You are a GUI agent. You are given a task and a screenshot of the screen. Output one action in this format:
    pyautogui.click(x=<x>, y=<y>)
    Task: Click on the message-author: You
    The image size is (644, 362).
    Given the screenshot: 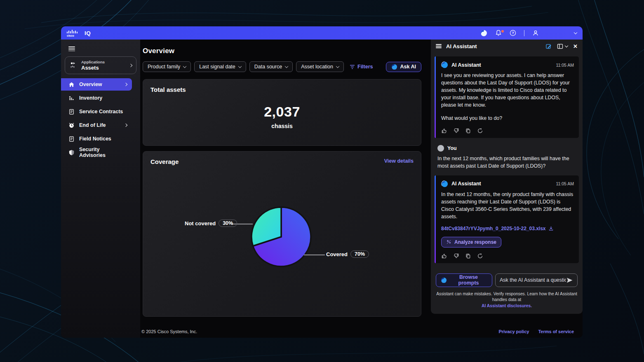 What is the action you would take?
    pyautogui.click(x=452, y=148)
    